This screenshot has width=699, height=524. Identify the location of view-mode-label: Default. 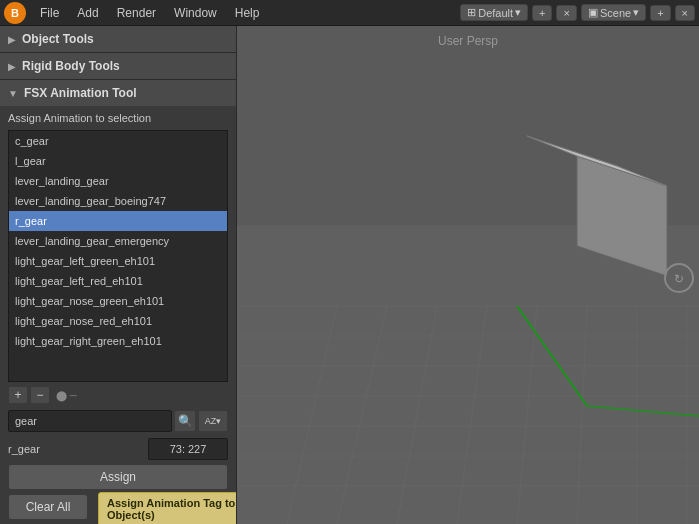
(496, 13).